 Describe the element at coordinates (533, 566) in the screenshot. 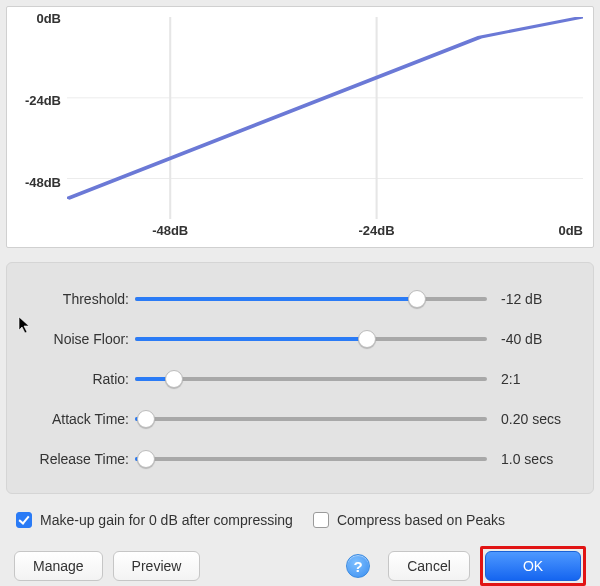

I see `ok-button: OK` at that location.